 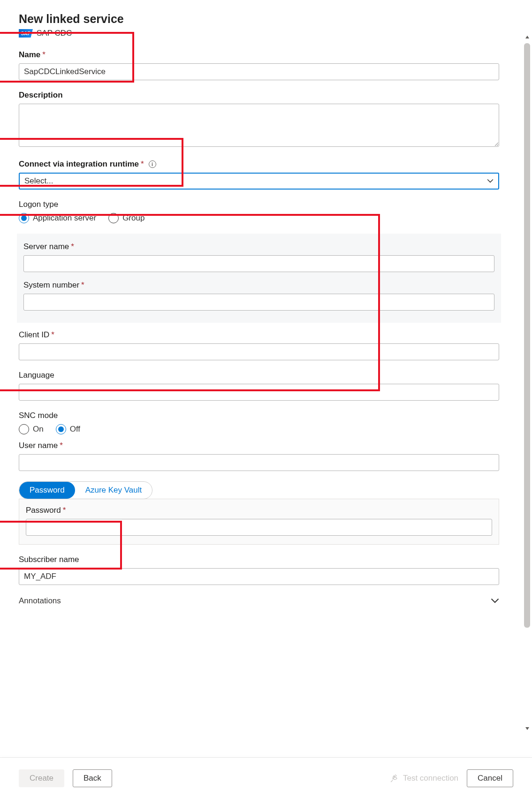 What do you see at coordinates (424, 778) in the screenshot?
I see `test-connection-button: Test connection` at bounding box center [424, 778].